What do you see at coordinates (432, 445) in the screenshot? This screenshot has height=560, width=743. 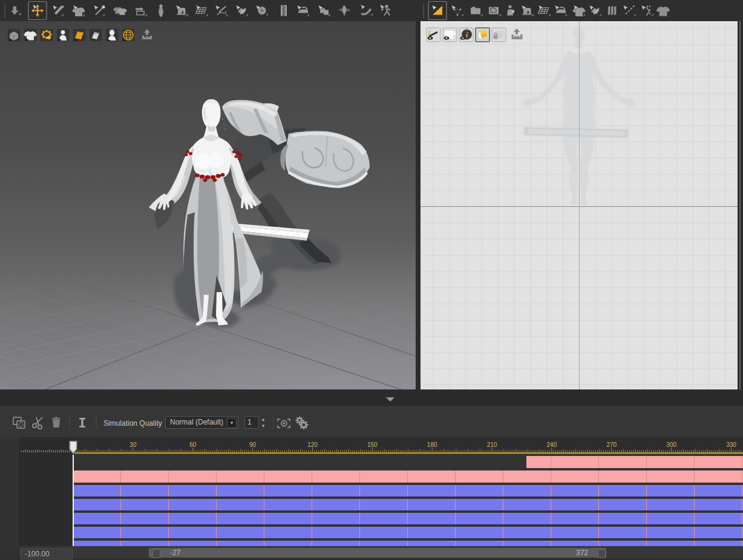 I see `svg-text: 180` at bounding box center [432, 445].